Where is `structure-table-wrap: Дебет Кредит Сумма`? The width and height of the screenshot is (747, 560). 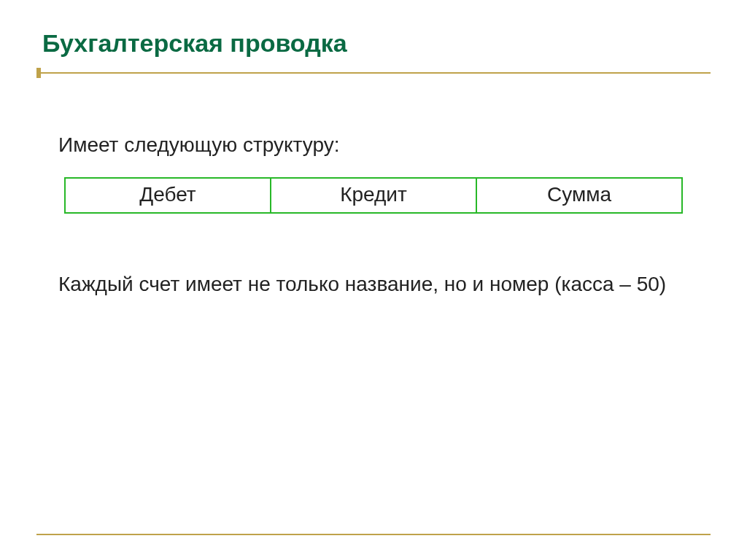 structure-table-wrap: Дебет Кредит Сумма is located at coordinates (374, 195).